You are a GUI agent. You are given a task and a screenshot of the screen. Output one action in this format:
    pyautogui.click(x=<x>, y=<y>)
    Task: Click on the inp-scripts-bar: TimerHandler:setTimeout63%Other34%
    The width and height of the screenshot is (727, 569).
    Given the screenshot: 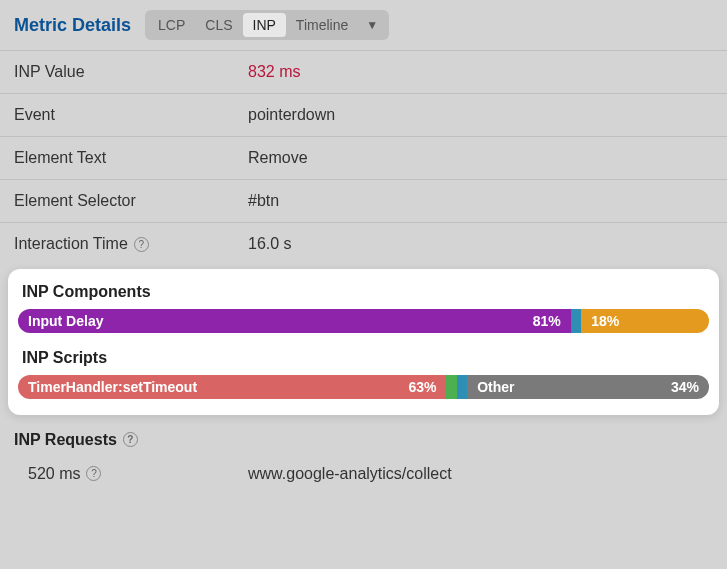 What is the action you would take?
    pyautogui.click(x=364, y=387)
    